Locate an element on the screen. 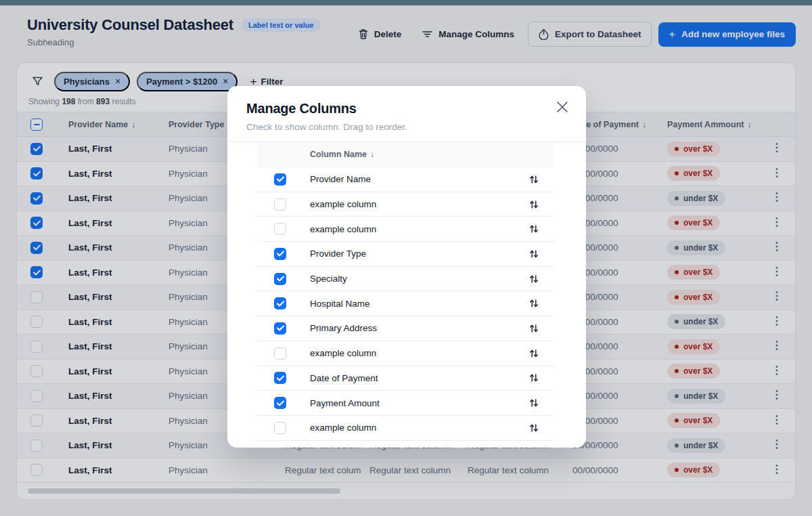  column-list-item: Date of Payment is located at coordinates (405, 379).